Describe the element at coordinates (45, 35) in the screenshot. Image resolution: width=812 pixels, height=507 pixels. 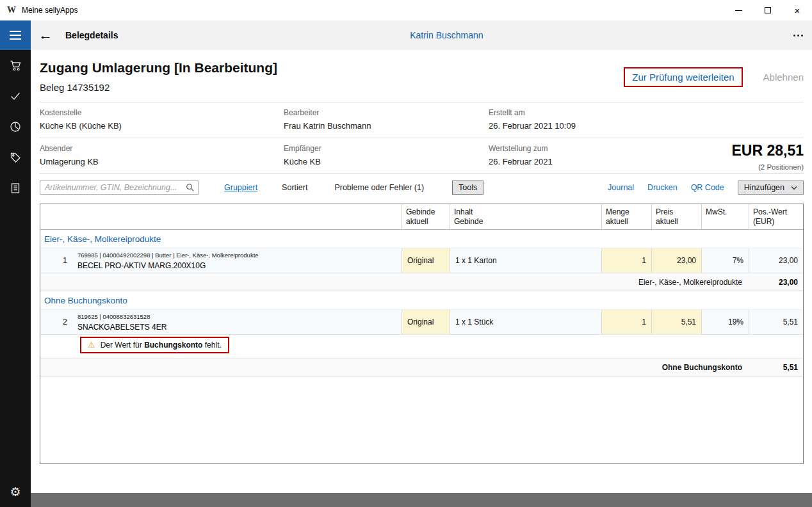
I see `back-button: ←` at that location.